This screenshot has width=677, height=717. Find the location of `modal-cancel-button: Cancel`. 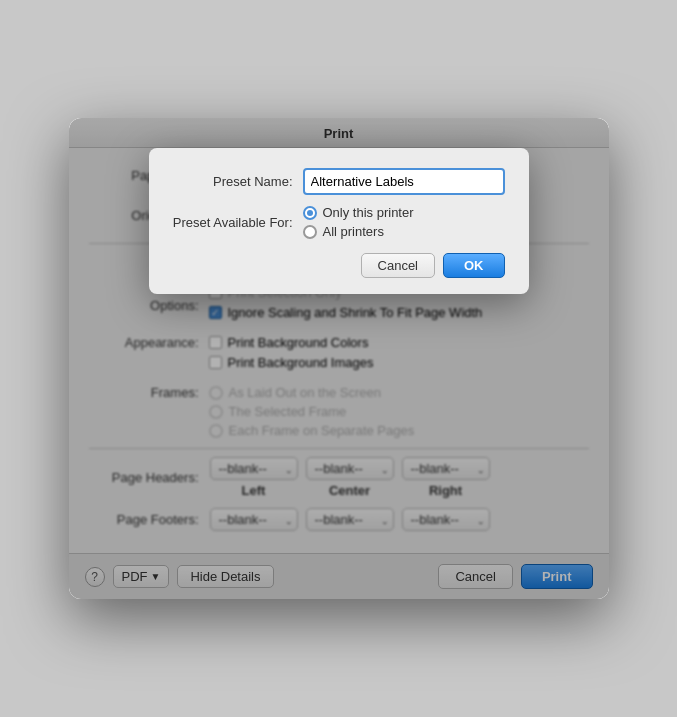

modal-cancel-button: Cancel is located at coordinates (398, 266).